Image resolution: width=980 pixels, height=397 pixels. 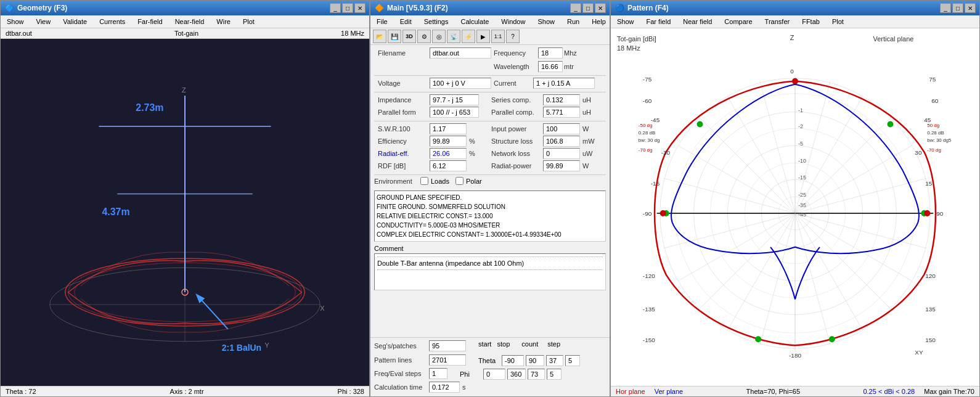 I want to click on theta-phi-label: Theta=70, Phi=65, so click(x=773, y=391).